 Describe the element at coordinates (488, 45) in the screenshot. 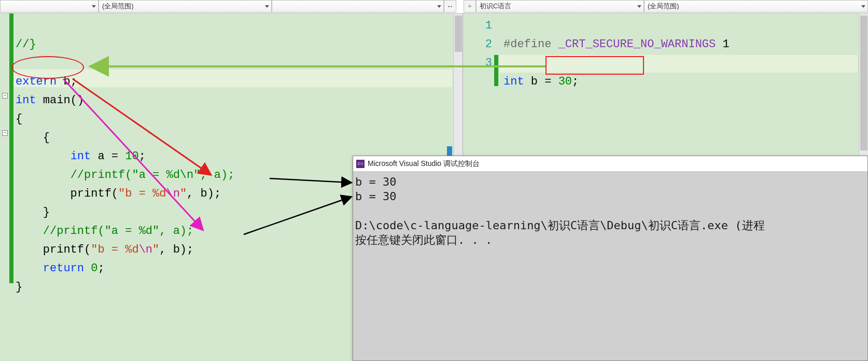

I see `line-number: 2` at that location.